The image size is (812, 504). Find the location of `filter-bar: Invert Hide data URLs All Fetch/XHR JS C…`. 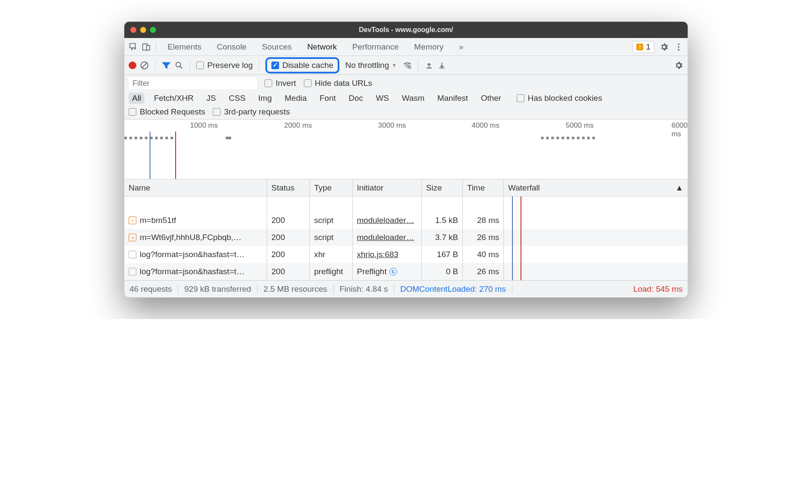

filter-bar: Invert Hide data URLs All Fetch/XHR JS C… is located at coordinates (406, 97).